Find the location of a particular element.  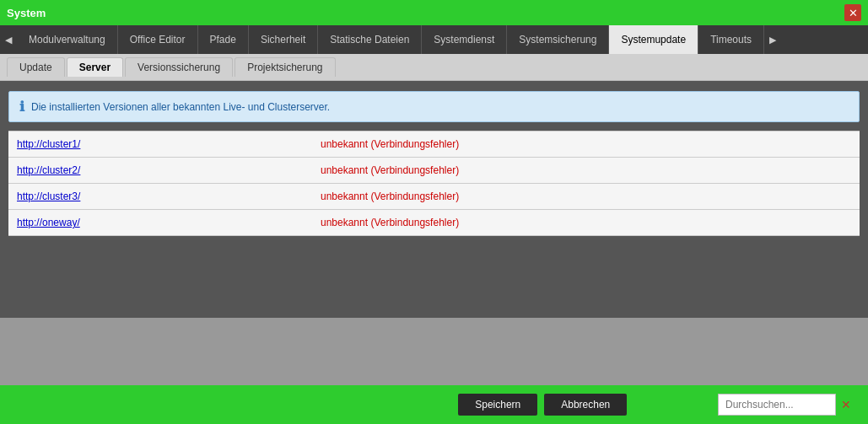

info-icon: ℹ is located at coordinates (22, 106).